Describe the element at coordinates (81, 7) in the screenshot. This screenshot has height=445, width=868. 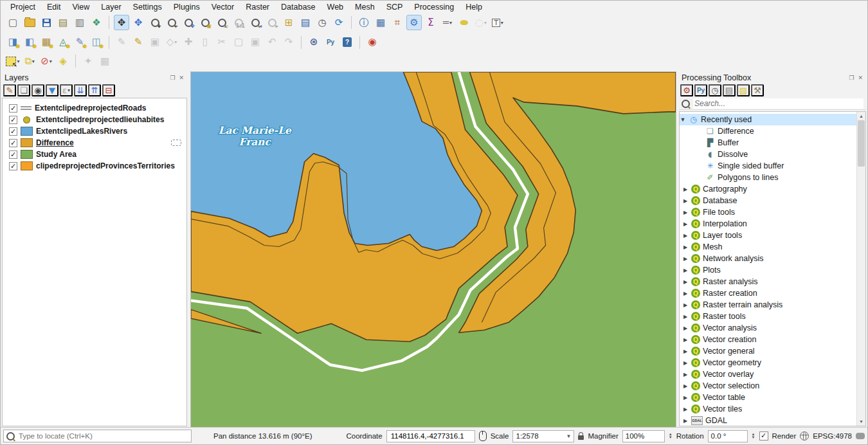
I see `menu-view: View` at that location.